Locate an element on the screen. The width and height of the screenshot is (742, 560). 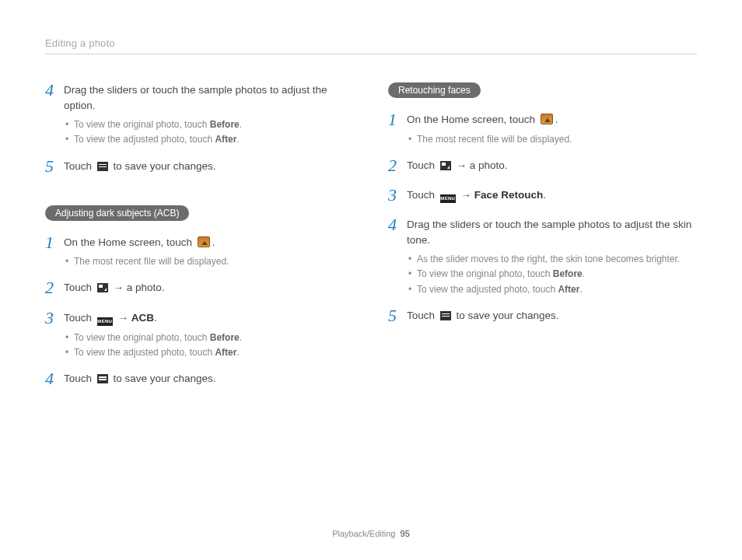
step-body: On the Home screen, touch . The most rec… is located at coordinates (552, 129).